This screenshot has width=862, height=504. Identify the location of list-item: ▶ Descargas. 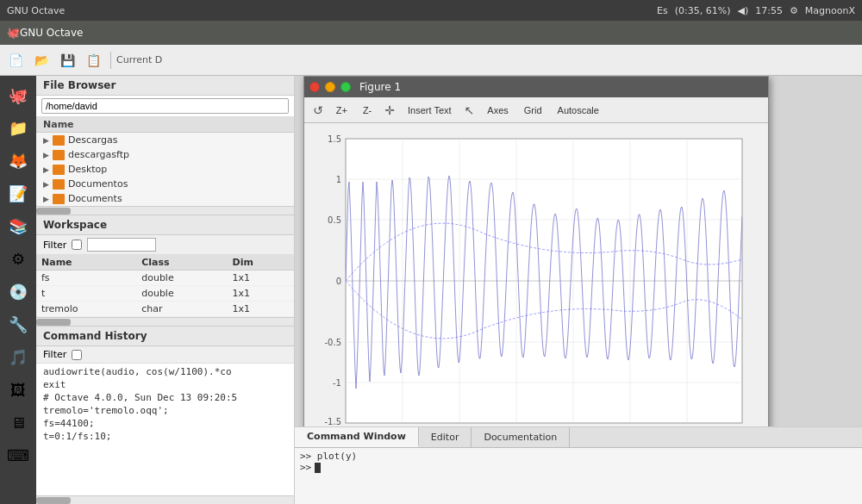
(166, 140).